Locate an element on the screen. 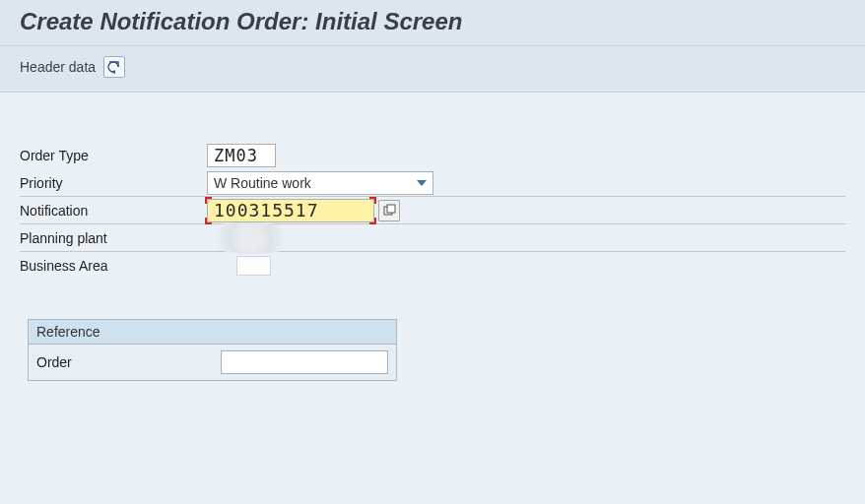 The width and height of the screenshot is (865, 504). order-type-row: Order Type is located at coordinates (432, 156).